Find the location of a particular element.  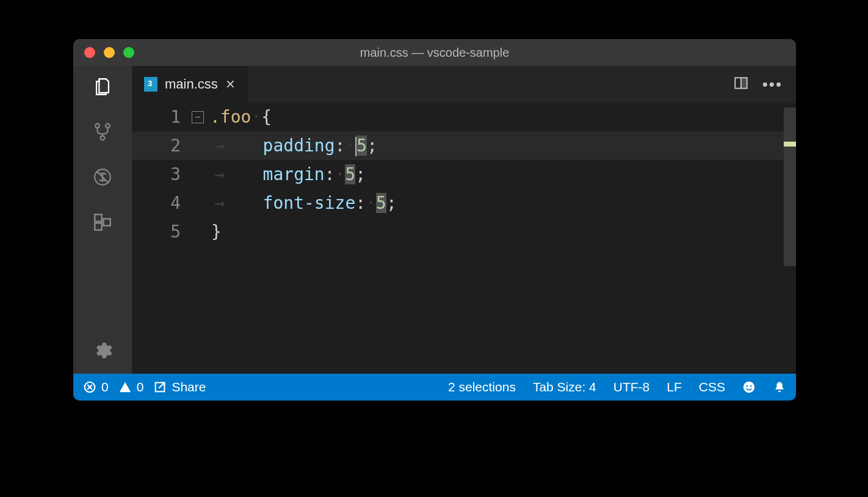

smiley-icon is located at coordinates (749, 387).